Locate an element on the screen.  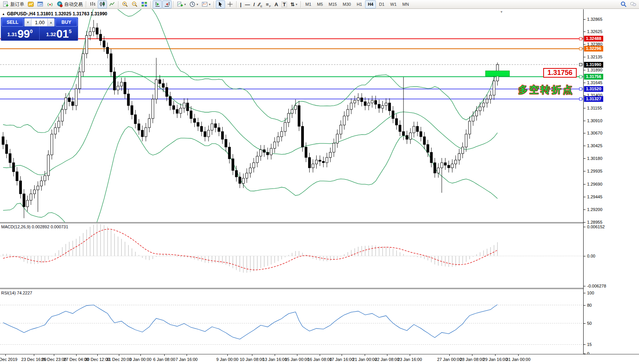
search-button is located at coordinates (624, 5).